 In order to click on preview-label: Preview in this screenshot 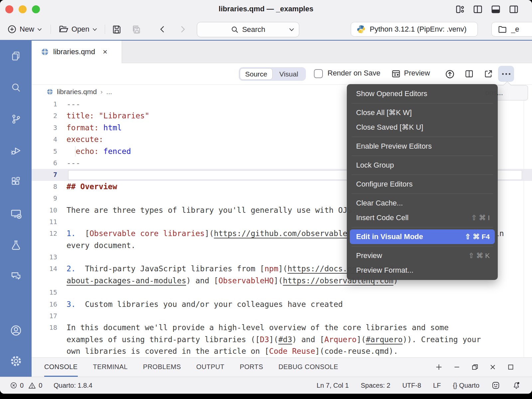, I will do `click(417, 73)`.